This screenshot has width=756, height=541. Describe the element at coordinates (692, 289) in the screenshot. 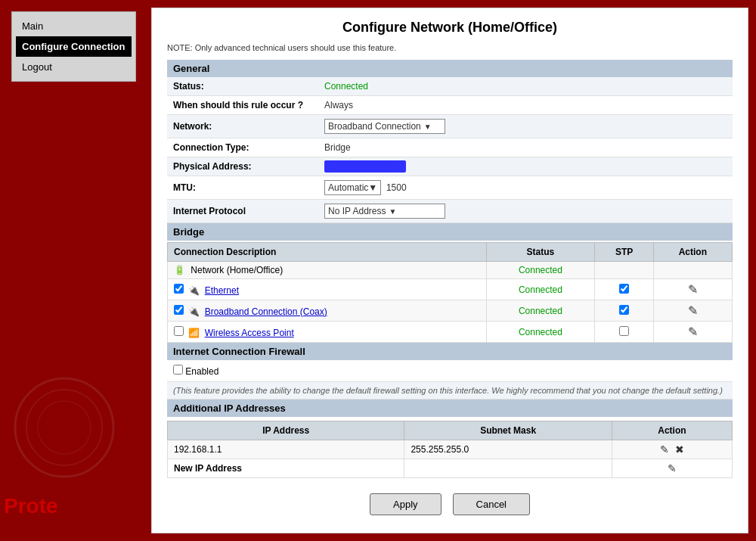

I see `ethernet-edit-icon: ✎` at that location.